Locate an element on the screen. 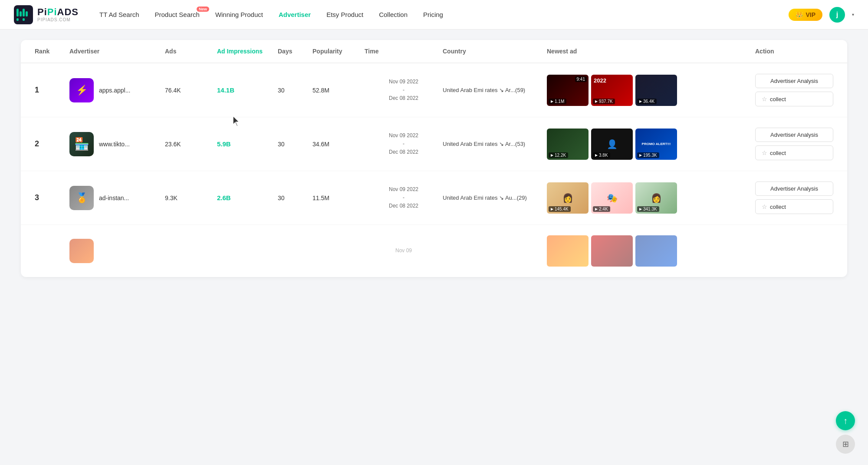  country-2: United Arab Emi rates ↘ Ar...(53) is located at coordinates (495, 144).